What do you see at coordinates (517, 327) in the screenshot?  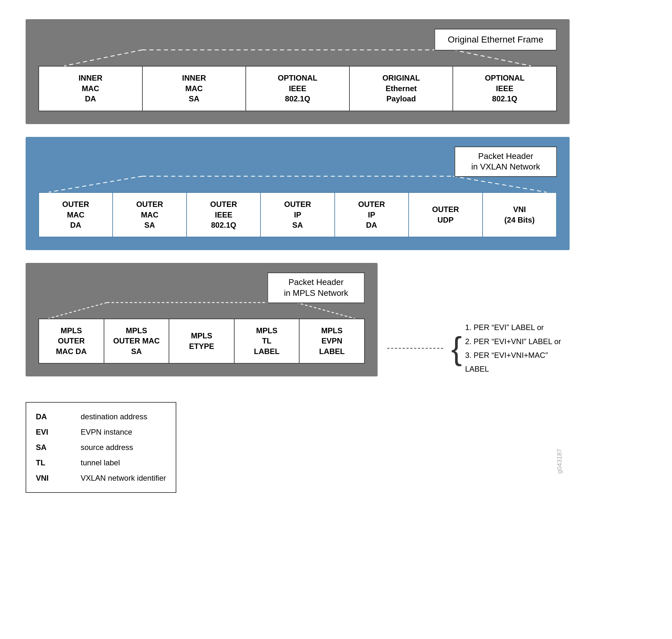 I see `annotation-line-1: 1. PER “EVI” LABEL or` at bounding box center [517, 327].